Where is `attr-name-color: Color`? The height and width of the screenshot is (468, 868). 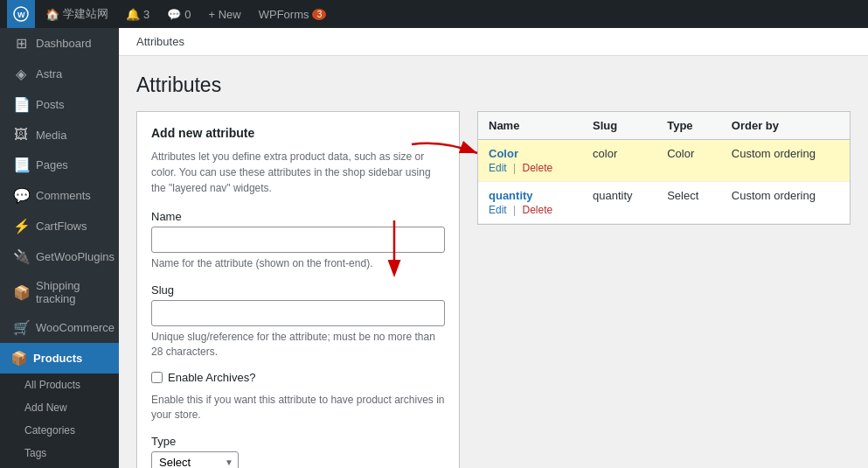 attr-name-color: Color is located at coordinates (530, 154).